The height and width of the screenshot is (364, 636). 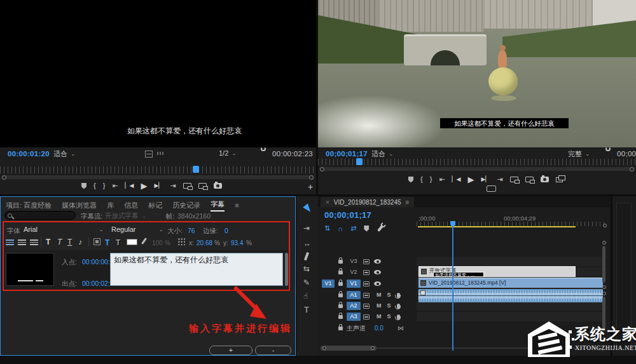 What do you see at coordinates (307, 257) in the screenshot?
I see `razor-tool-icon` at bounding box center [307, 257].